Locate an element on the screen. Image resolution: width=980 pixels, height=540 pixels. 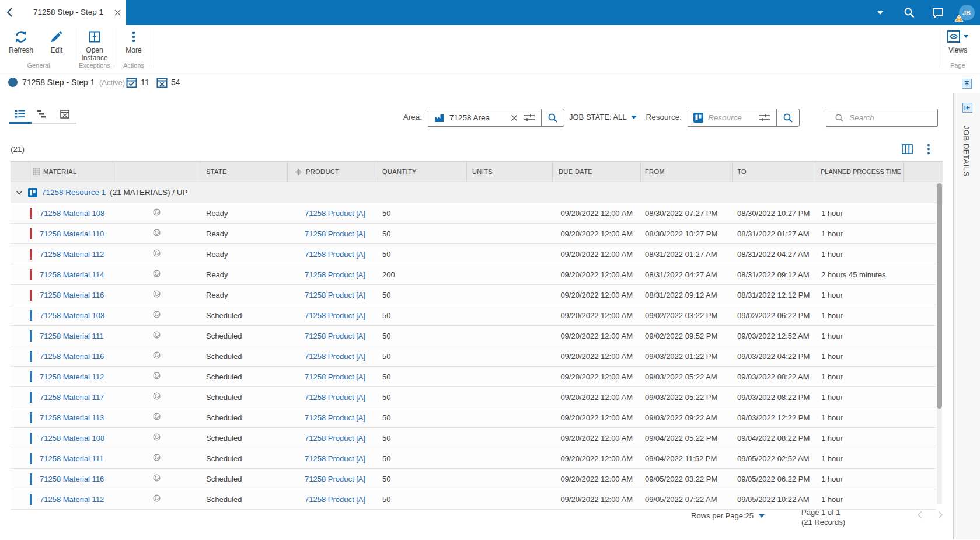
col-header-product: PRODUCT is located at coordinates (333, 172).